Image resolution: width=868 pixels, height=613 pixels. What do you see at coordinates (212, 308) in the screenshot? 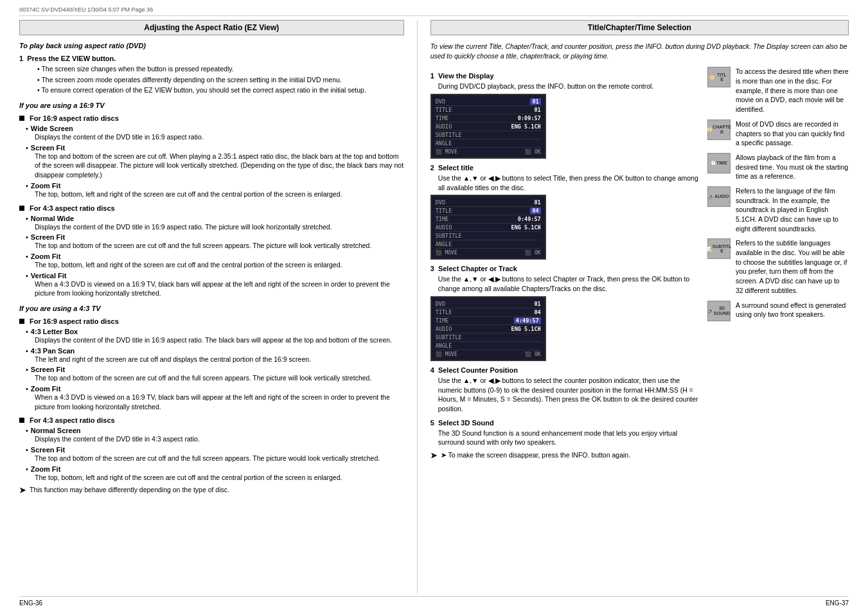
I see `subsection3-title: If you are using a 4:3 TV` at bounding box center [212, 308].